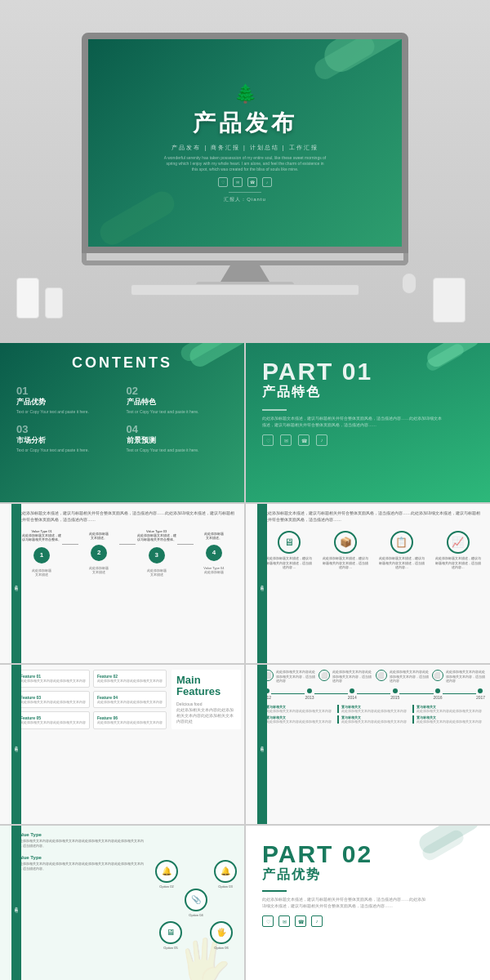  I want to click on main-features-sub: Delicious food此处添加相关文本内容此处添加相关文本内容此处添加相关…, so click(206, 713).